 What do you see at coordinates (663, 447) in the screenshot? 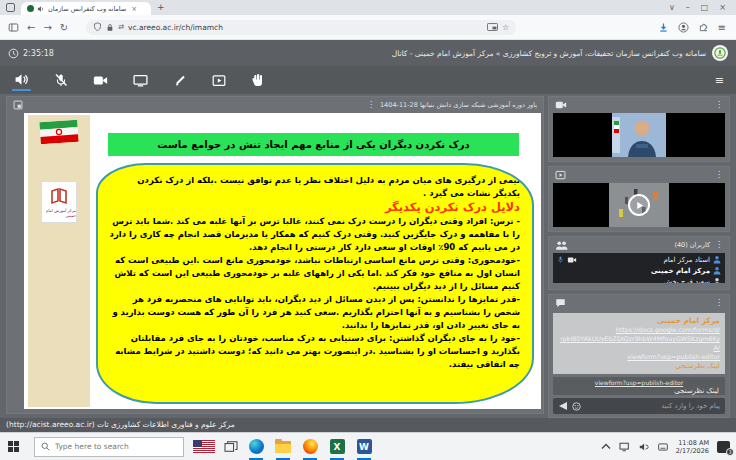
I see `input-language-icon` at bounding box center [663, 447].